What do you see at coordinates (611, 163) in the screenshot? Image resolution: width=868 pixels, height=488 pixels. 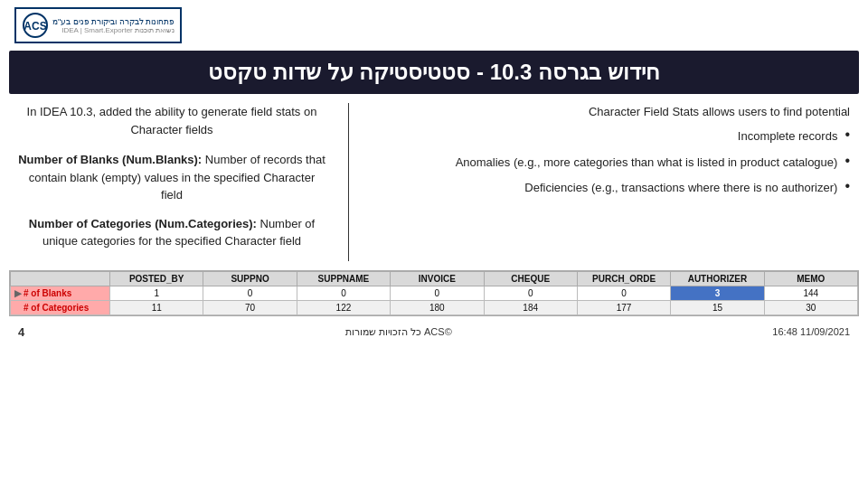 I see `bullet-anomalies: Anomalies (e.g., more categories than wh…` at bounding box center [611, 163].